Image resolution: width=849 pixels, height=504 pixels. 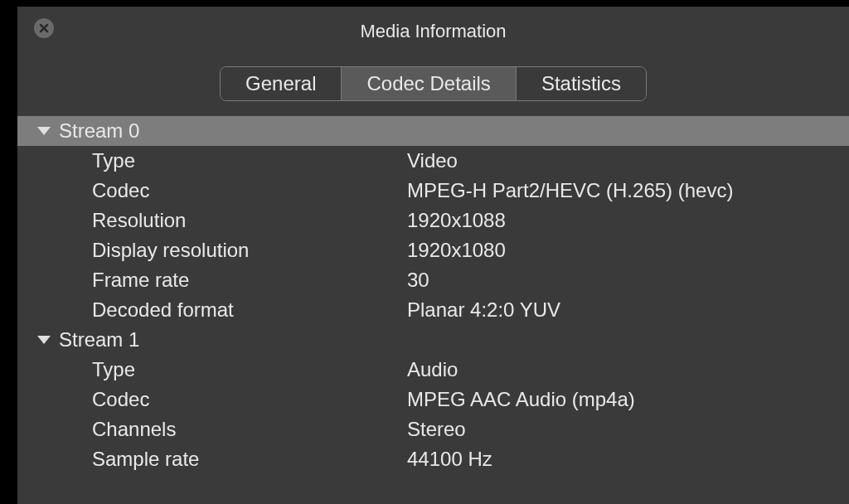 I want to click on close-button, so click(x=44, y=28).